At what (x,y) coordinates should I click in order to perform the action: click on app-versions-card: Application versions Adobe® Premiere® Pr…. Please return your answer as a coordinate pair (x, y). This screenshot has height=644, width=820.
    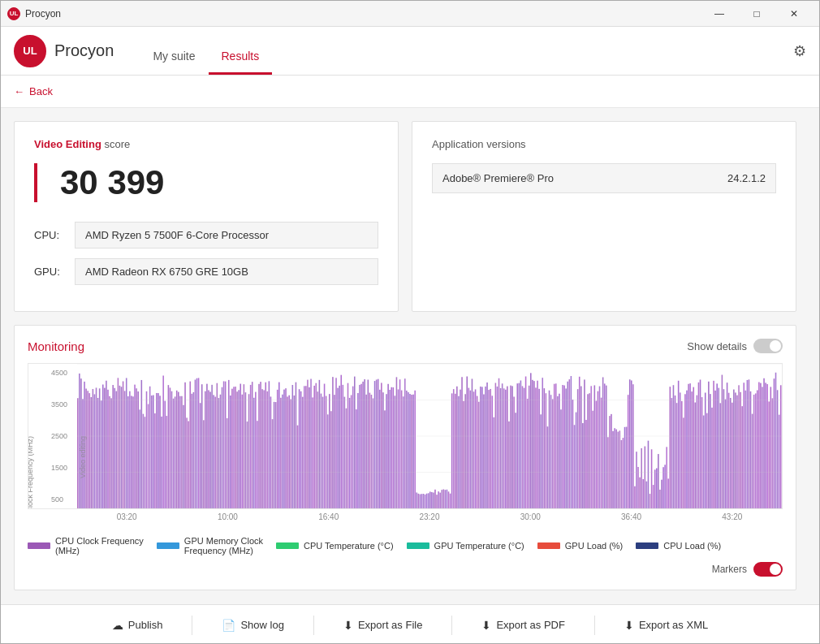
    Looking at the image, I should click on (604, 216).